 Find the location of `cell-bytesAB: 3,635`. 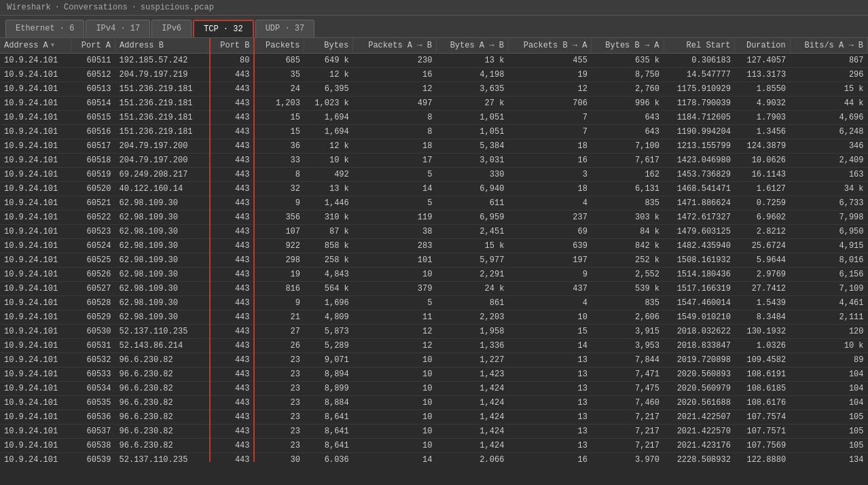

cell-bytesAB: 3,635 is located at coordinates (472, 90).